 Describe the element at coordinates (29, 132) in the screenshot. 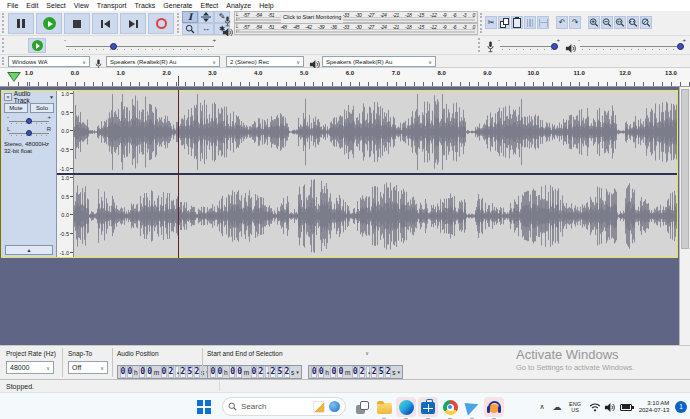

I see `pan-slider: L R` at that location.